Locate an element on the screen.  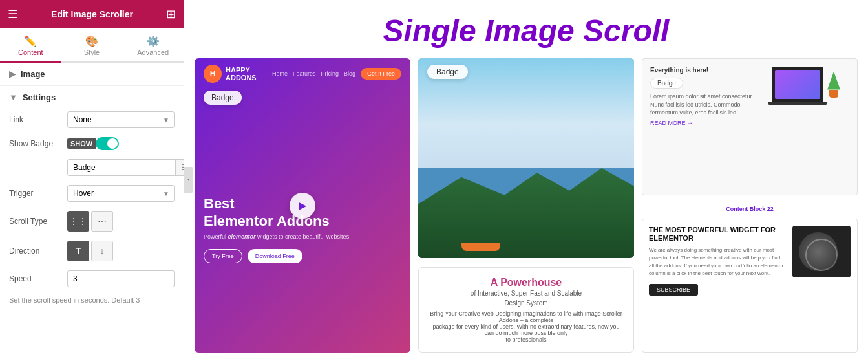
direction-row: Direction T ↓ is located at coordinates (92, 251).